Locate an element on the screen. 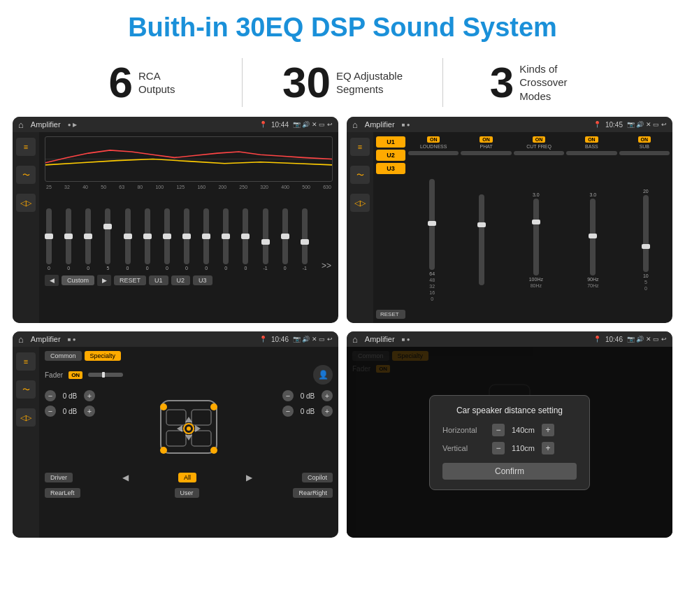  home-icon-2: ⌂ is located at coordinates (355, 124).